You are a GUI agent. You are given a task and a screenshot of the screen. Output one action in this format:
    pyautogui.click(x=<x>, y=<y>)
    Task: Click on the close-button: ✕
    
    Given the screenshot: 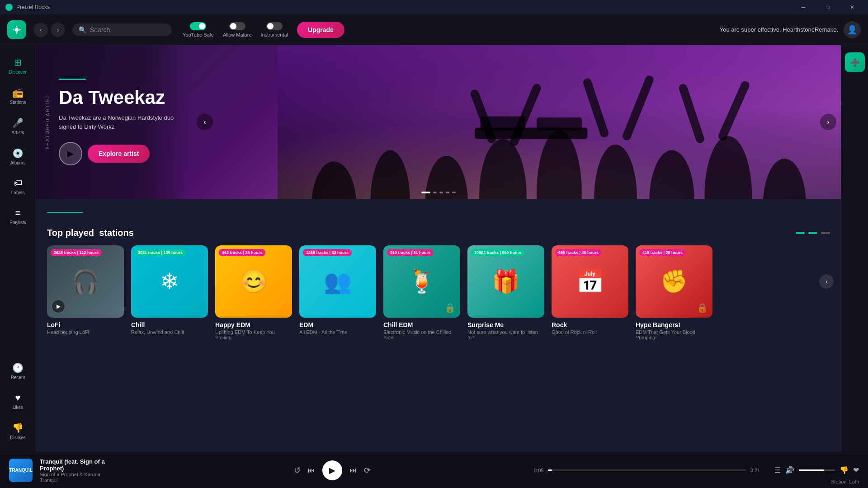 What is the action you would take?
    pyautogui.click(x=852, y=7)
    